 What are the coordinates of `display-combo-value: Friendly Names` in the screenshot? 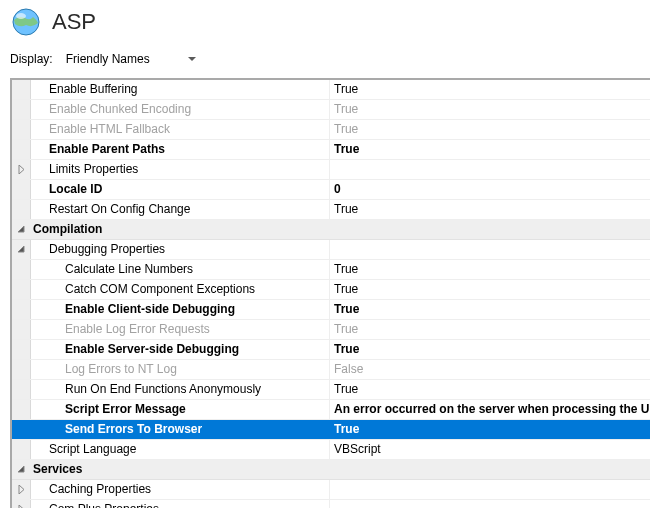 It's located at (108, 59).